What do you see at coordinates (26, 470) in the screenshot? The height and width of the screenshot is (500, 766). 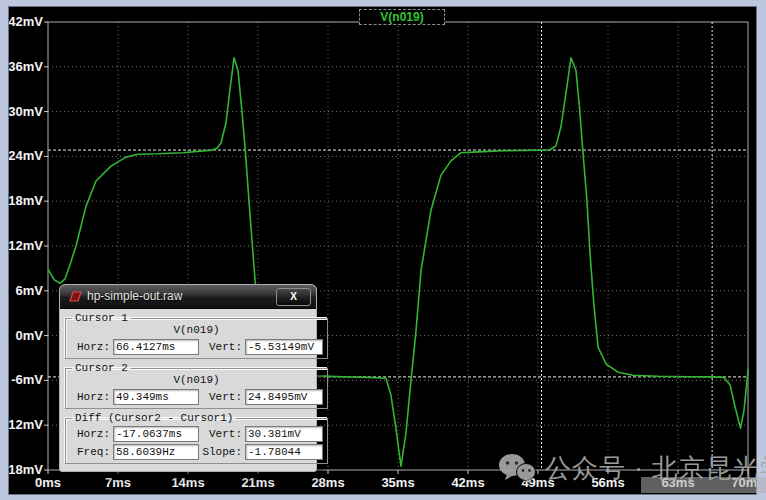 I see `y-tick-label: -18mV` at bounding box center [26, 470].